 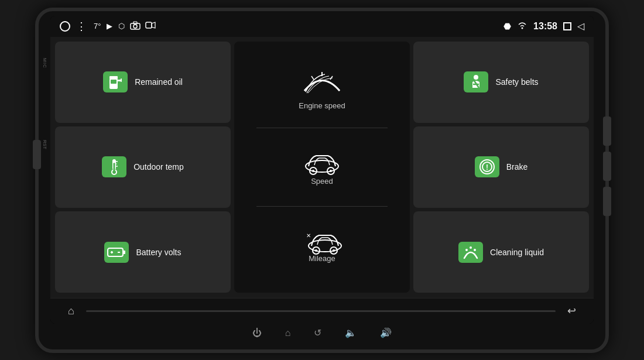 I want to click on record-icon: ⬡, so click(x=122, y=26).